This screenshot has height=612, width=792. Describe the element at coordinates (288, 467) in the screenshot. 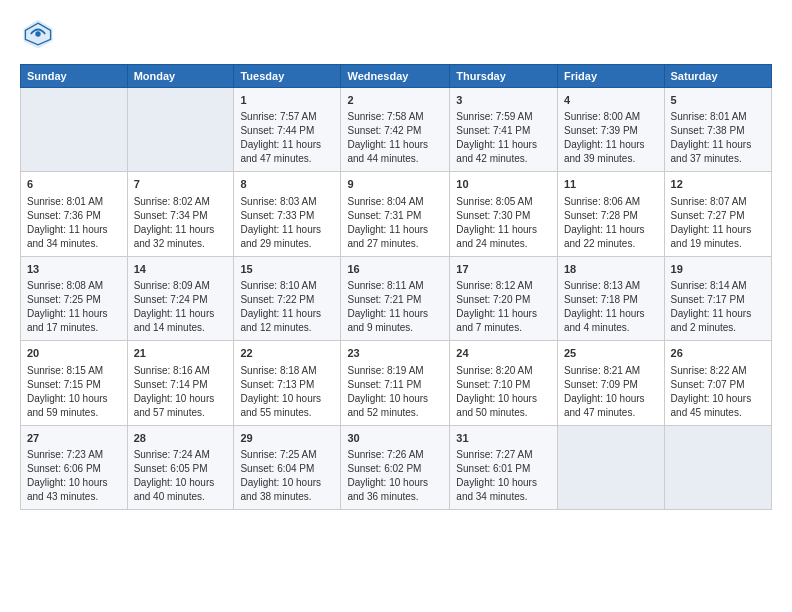

I see `calendar-cell: 29Sunrise: 7:25 AMSunset: 6:04 PMDayligh…` at that location.